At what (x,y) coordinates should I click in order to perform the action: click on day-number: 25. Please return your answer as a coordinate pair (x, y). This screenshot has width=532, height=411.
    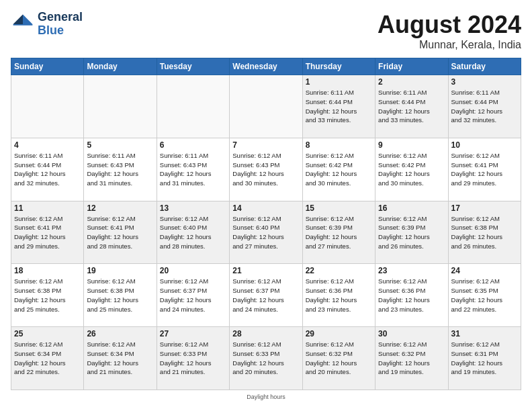
    Looking at the image, I should click on (47, 334).